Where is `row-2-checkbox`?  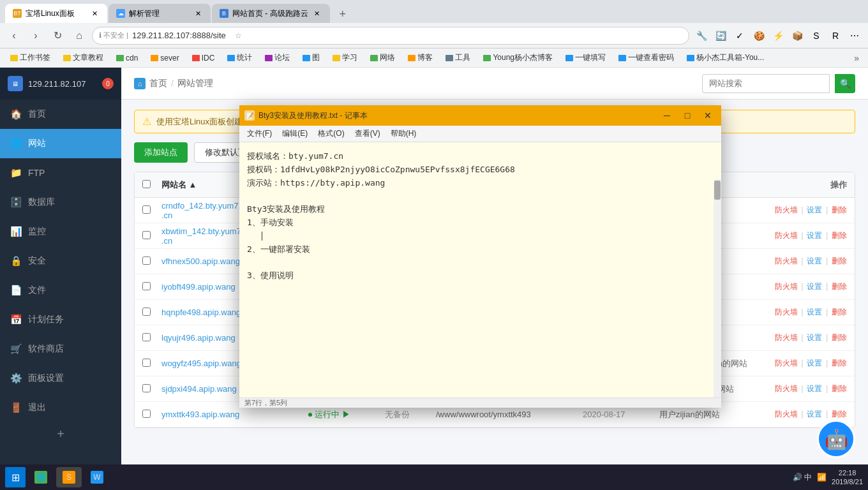
row-2-checkbox is located at coordinates (147, 235).